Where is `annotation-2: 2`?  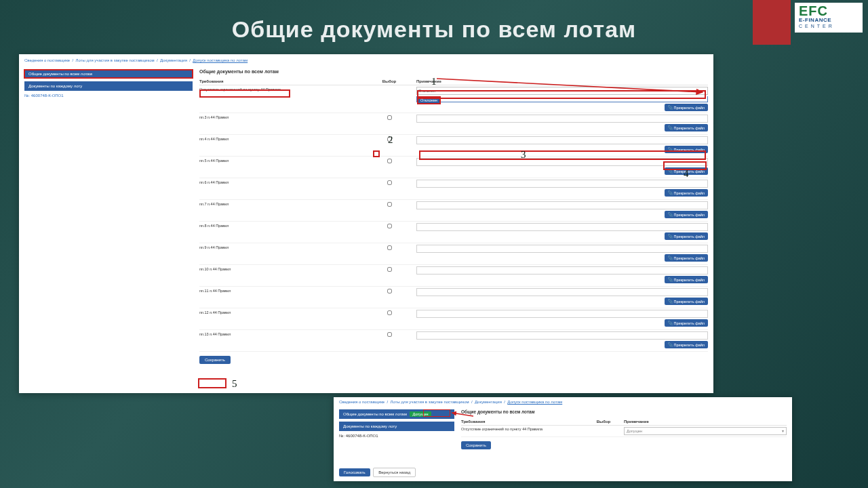
annotation-2: 2 is located at coordinates (391, 140).